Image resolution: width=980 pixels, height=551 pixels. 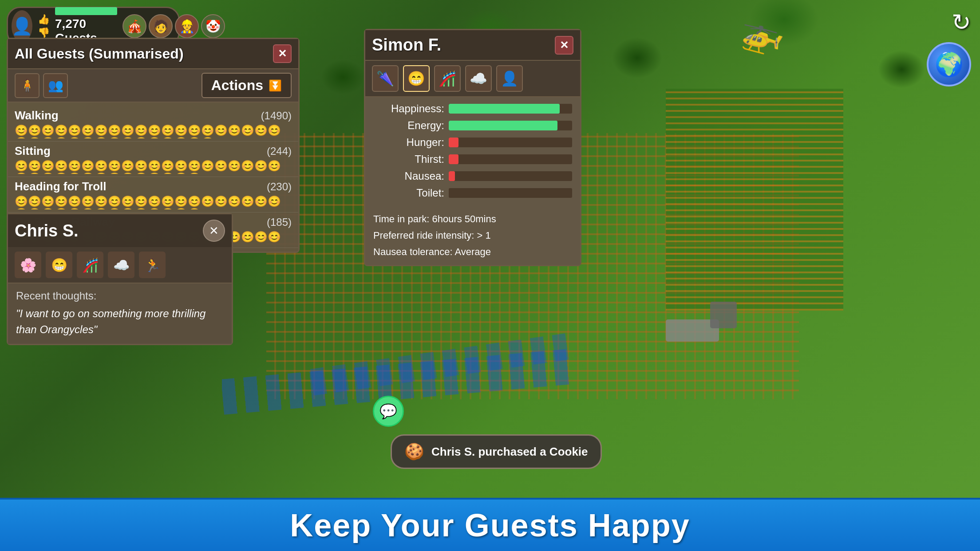 What do you see at coordinates (949, 65) in the screenshot?
I see `globe-icon: 🌍` at bounding box center [949, 65].